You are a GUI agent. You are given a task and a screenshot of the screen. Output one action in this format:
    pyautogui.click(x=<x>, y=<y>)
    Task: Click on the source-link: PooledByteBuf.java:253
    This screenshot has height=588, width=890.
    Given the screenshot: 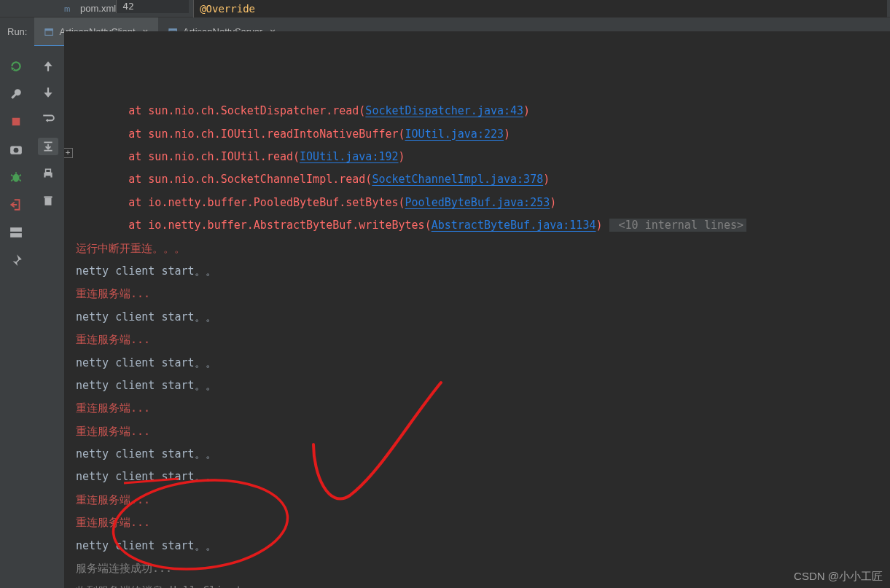 What is the action you would take?
    pyautogui.click(x=478, y=203)
    